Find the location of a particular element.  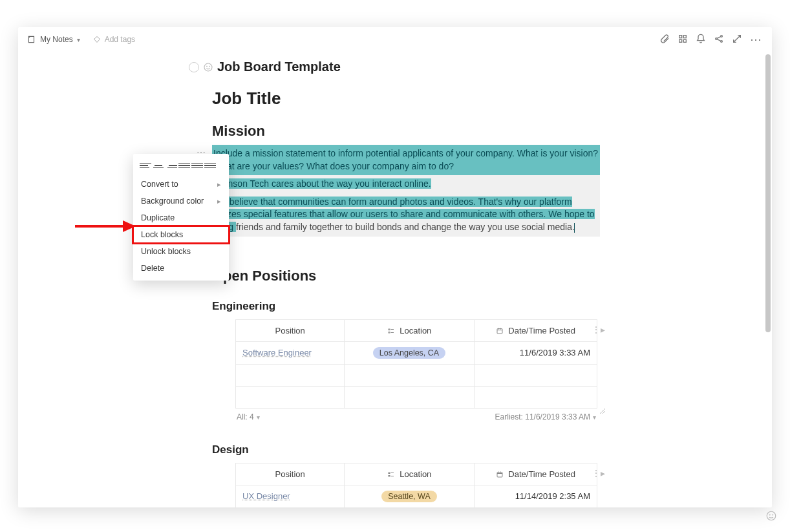

topbar: My Notes ▾ Add tags ⋯ is located at coordinates (395, 39).